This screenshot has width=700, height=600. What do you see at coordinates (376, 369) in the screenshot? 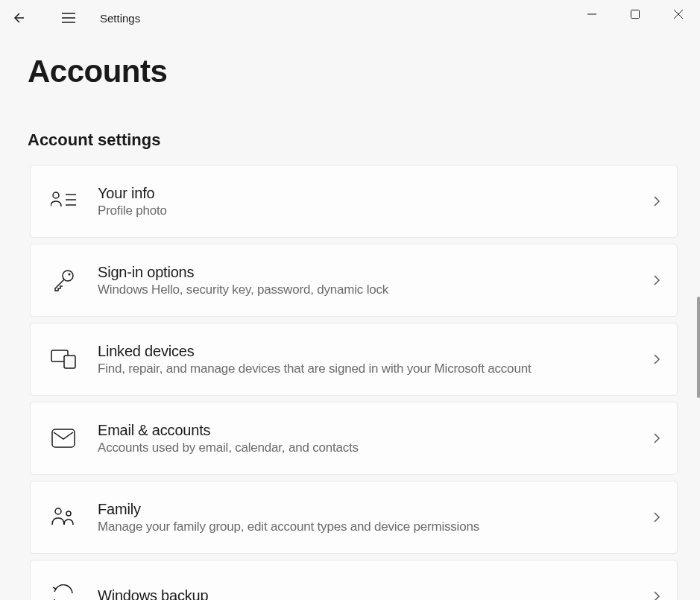
I see `item-subtitle: Find, repair, and manage devices that ar…` at bounding box center [376, 369].